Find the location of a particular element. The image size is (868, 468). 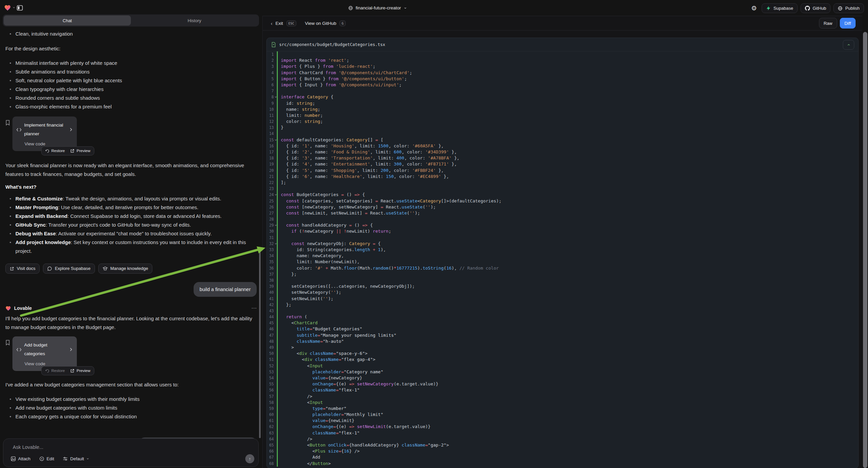

code-line-content: import { Plus } from 'lucide-react'; is located at coordinates (326, 66).